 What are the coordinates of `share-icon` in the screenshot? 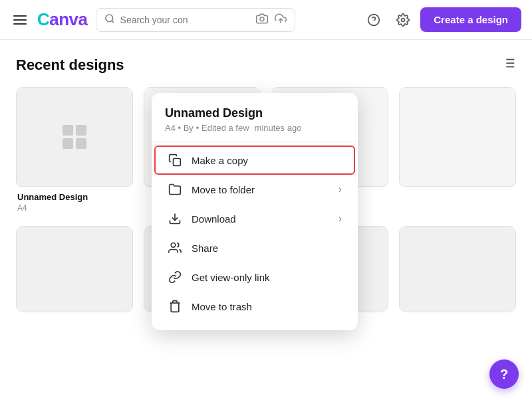 It's located at (175, 248).